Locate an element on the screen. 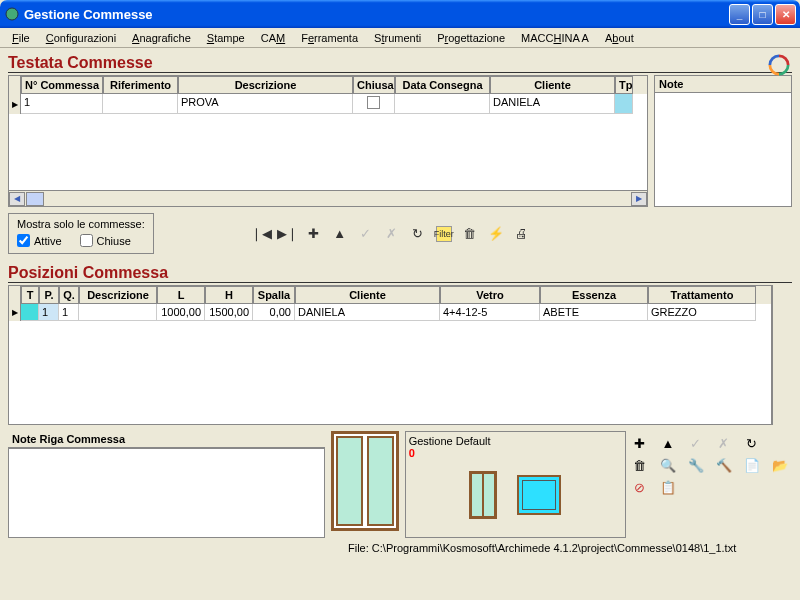  col-trattamento: Trattamento is located at coordinates (702, 295).